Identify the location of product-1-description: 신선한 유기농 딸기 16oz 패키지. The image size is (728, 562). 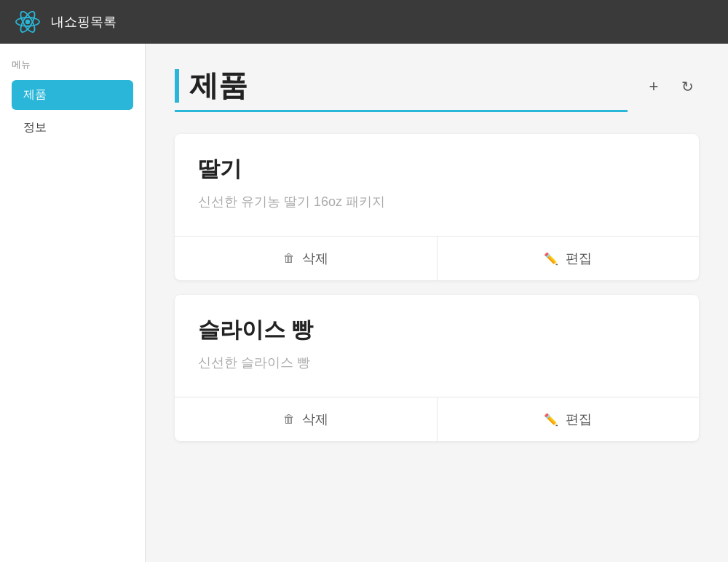
(437, 202).